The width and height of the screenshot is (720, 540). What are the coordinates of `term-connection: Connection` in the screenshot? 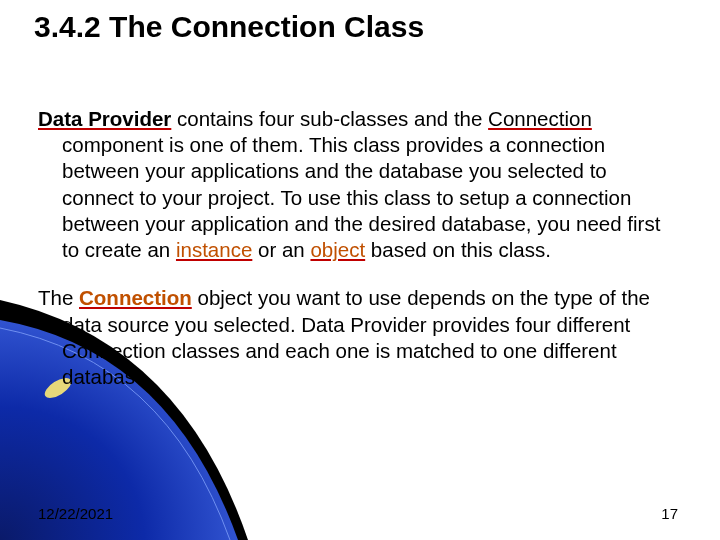 It's located at (540, 118).